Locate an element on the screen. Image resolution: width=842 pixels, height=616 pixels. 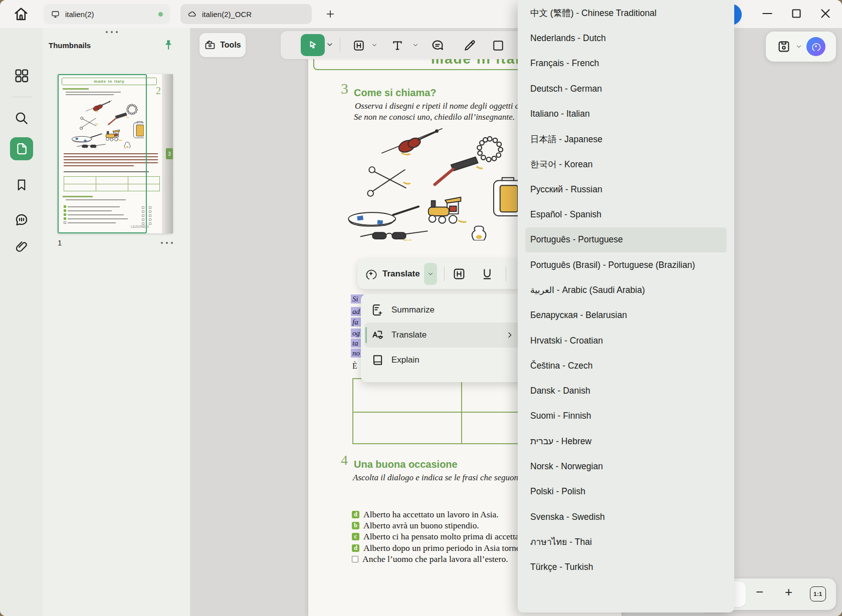
menu-item-translate: Translate is located at coordinates (442, 335).